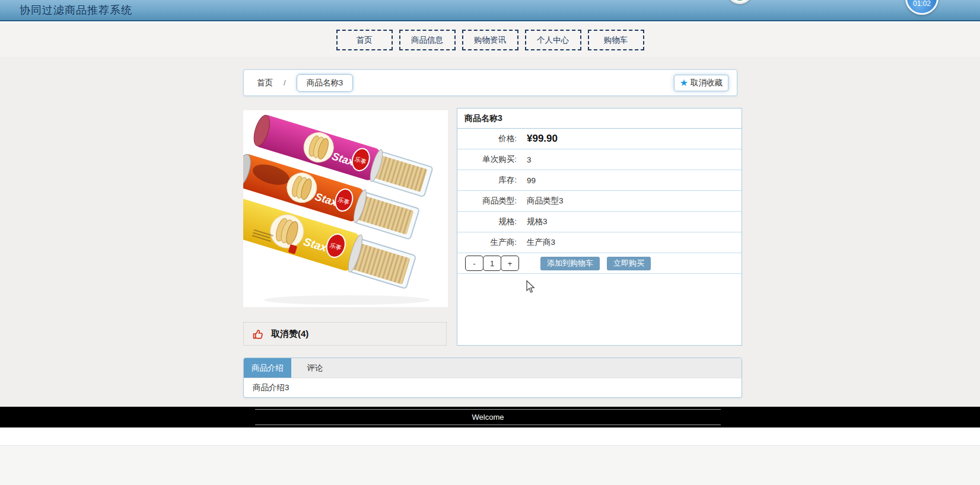  I want to click on info-row-manufacturer: 生产商: 生产商3, so click(599, 243).